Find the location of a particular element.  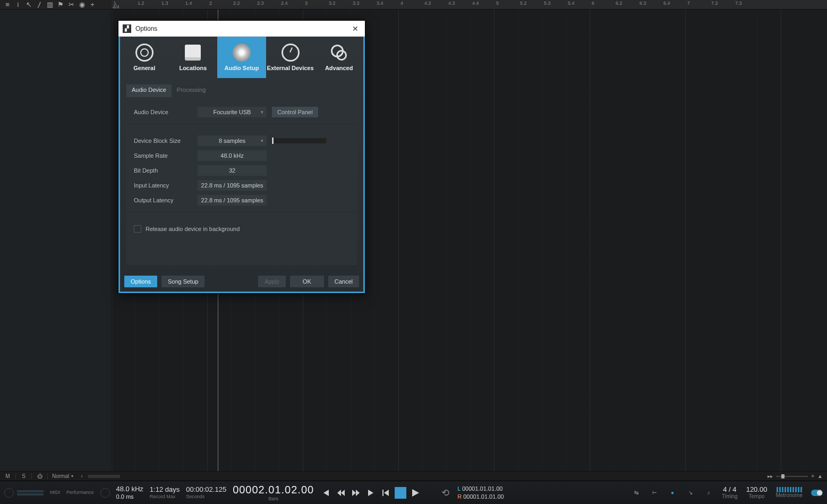

autopunch-icon: ↹ is located at coordinates (636, 493).